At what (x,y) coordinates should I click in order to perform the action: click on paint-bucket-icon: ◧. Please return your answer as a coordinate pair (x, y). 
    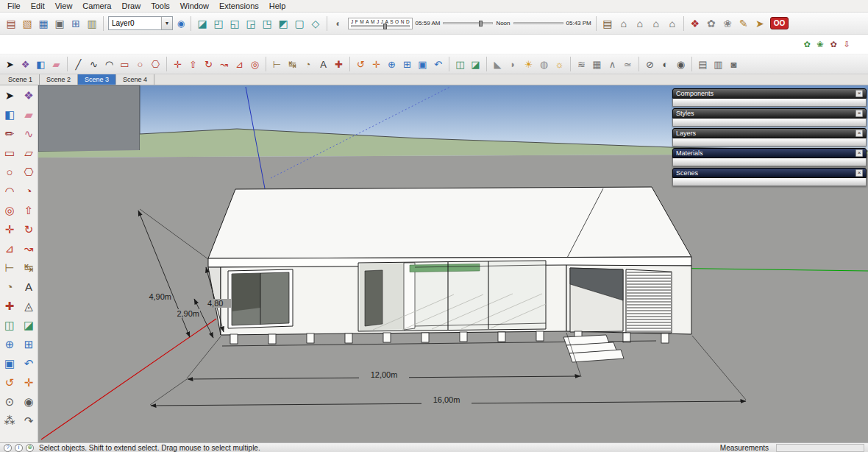
    Looking at the image, I should click on (10, 114).